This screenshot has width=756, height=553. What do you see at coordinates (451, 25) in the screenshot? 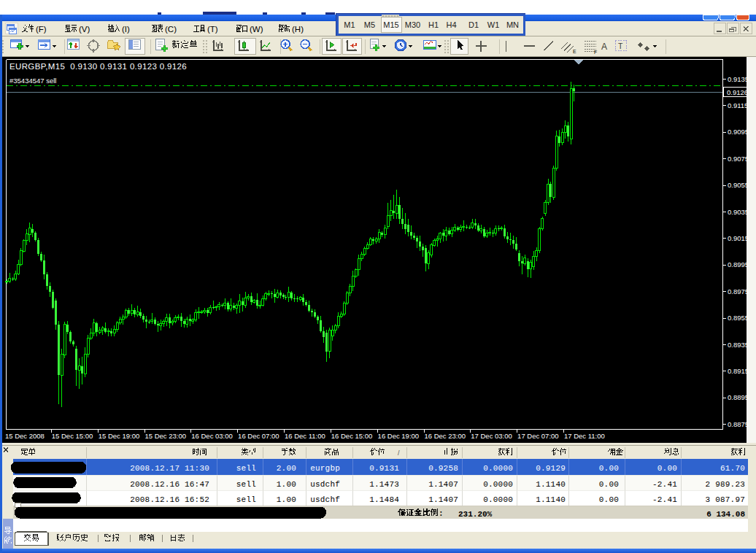
I see `svg-text: H4` at bounding box center [451, 25].